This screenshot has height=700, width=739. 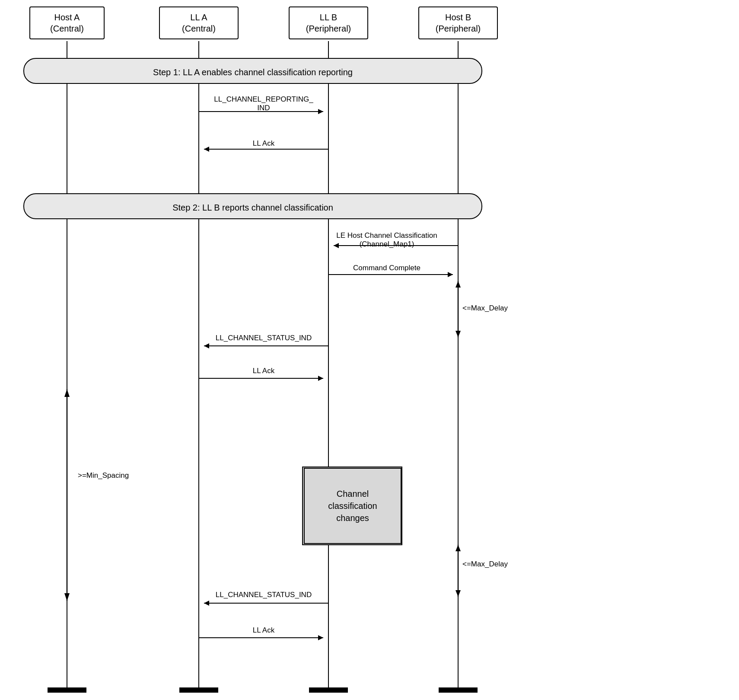 I want to click on max-delay2-label: <=Max_Delay, so click(x=501, y=564).